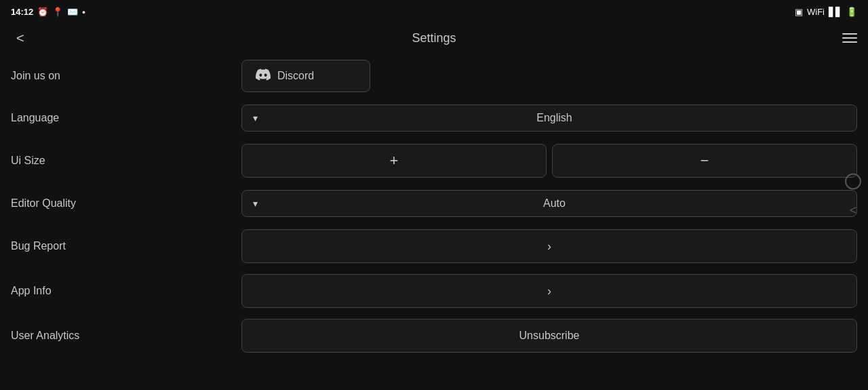 Image resolution: width=868 pixels, height=390 pixels. Describe the element at coordinates (549, 246) in the screenshot. I see `control-bug-report: ›` at that location.